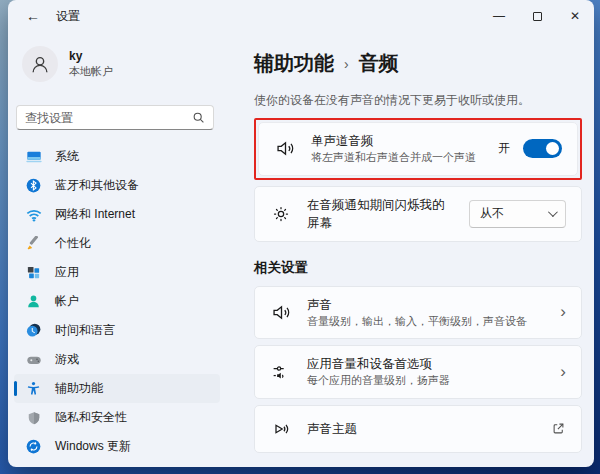 This screenshot has width=600, height=474. What do you see at coordinates (91, 72) in the screenshot?
I see `user-account-type: 本地帐户` at bounding box center [91, 72].